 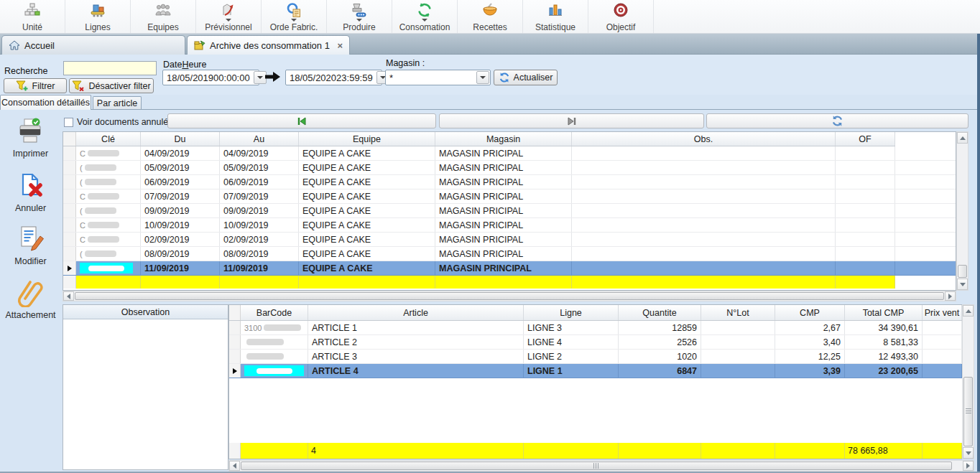 What do you see at coordinates (98, 17) in the screenshot?
I see `toolbar-item-lignes: Lignes` at bounding box center [98, 17].